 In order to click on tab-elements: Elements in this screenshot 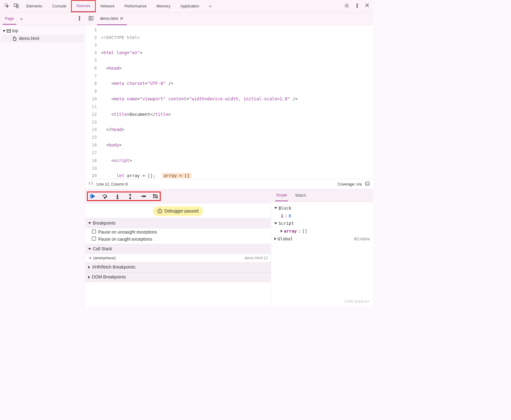, I will do `click(34, 6)`.